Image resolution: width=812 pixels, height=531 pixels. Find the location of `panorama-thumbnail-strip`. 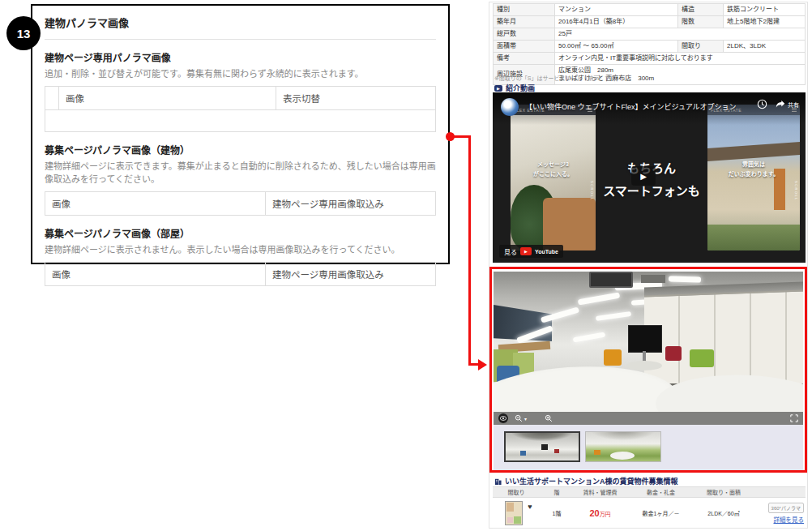

panorama-thumbnail-strip is located at coordinates (648, 447).